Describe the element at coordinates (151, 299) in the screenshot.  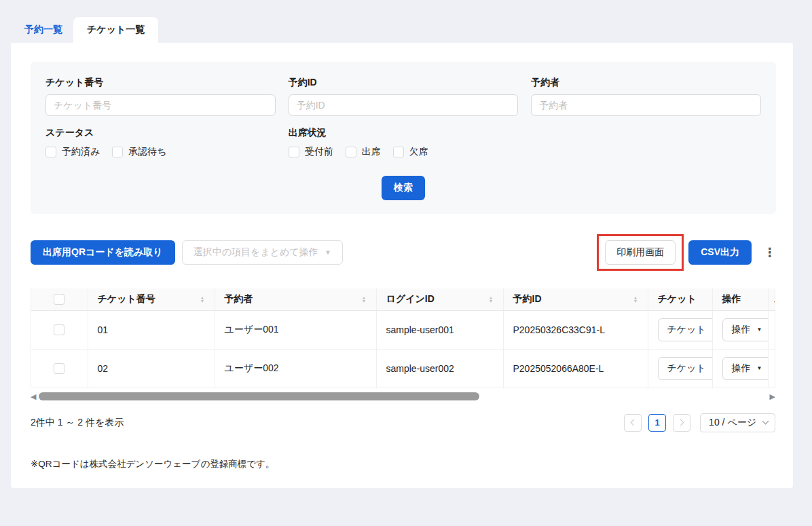
I see `header-ticket-number: チケット番号 ▲▼` at that location.